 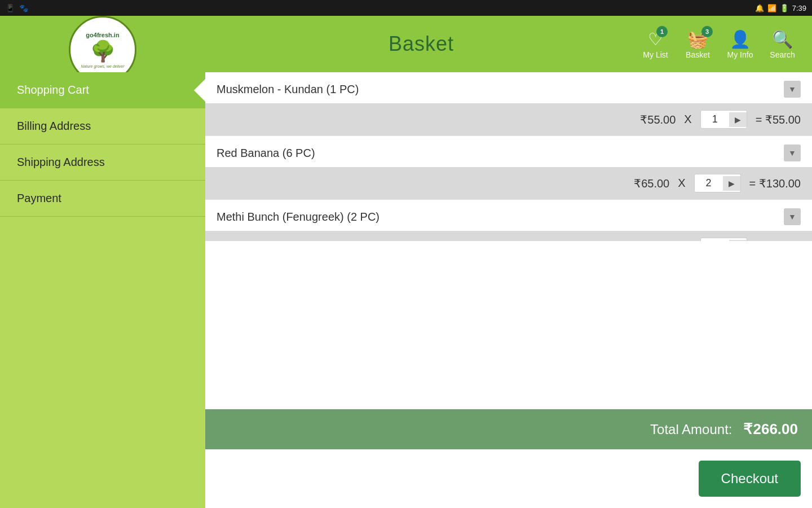 I want to click on status-bar-right: 🔔 📶 🔋 7:39, so click(x=780, y=8).